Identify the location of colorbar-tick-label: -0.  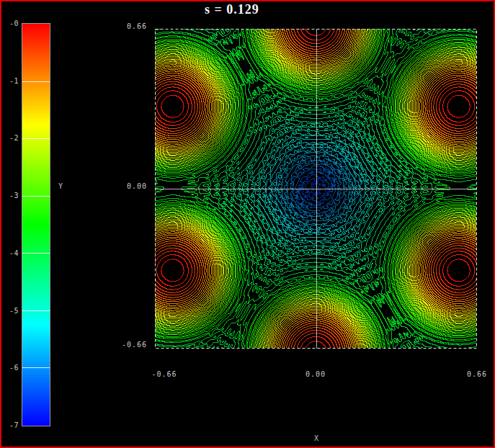
(11, 23).